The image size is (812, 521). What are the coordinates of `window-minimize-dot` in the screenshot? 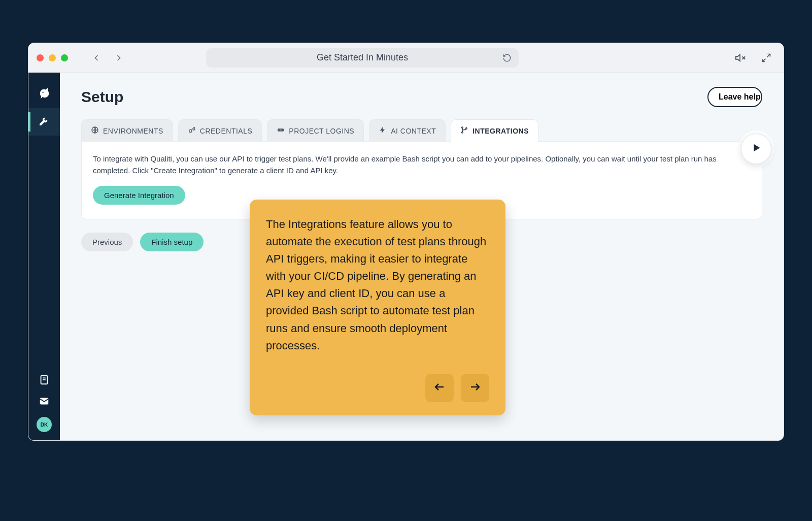 It's located at (52, 58).